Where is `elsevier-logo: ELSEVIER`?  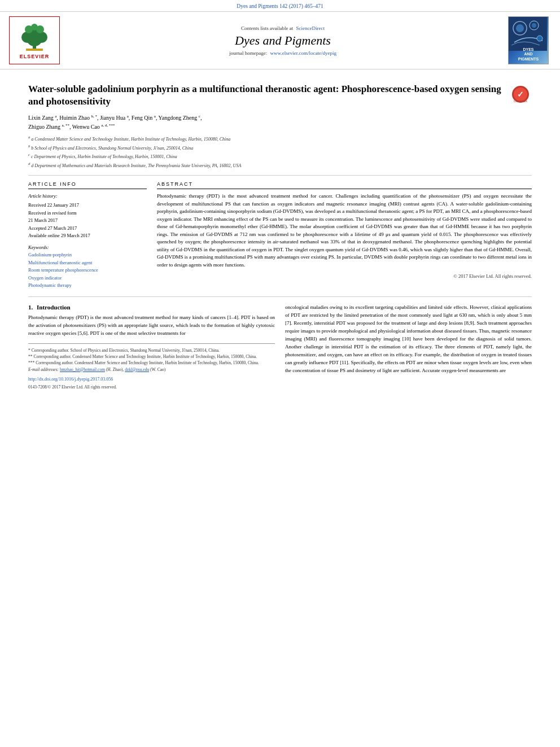 elsevier-logo: ELSEVIER is located at coordinates (34, 41).